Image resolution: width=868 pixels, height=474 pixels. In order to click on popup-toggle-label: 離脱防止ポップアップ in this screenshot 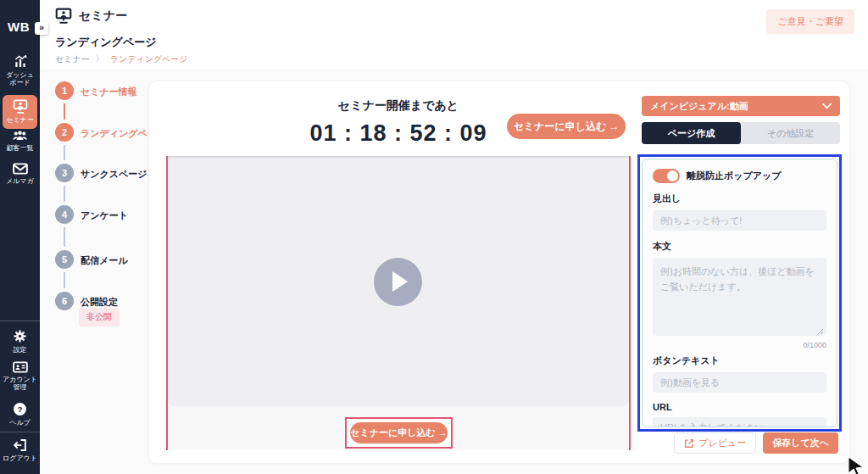, I will do `click(734, 176)`.